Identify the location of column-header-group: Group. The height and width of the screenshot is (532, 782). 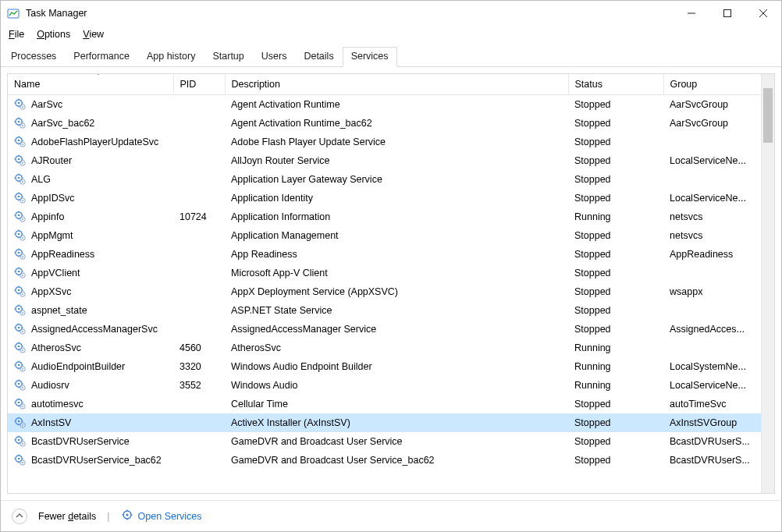
(719, 84).